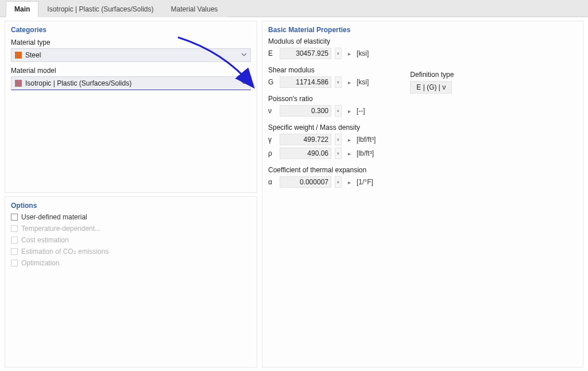 The width and height of the screenshot is (588, 371). Describe the element at coordinates (45, 240) in the screenshot. I see `checkbox-label: Cost estimation` at that location.